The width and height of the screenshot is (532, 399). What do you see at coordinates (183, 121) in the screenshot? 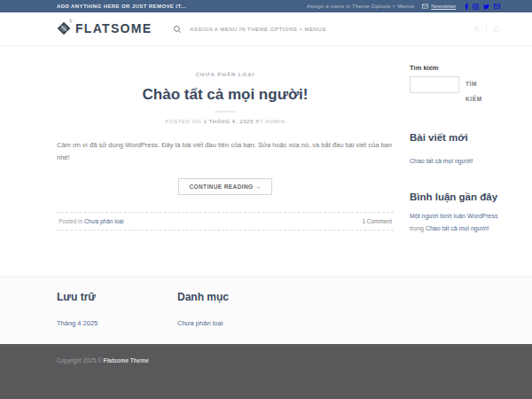
I see `meta-posted-on: POSTED ON` at bounding box center [183, 121].